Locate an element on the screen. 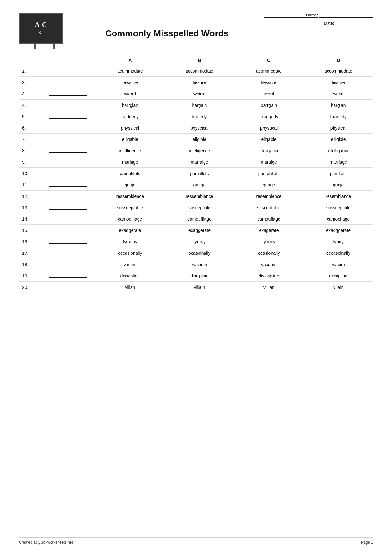 The height and width of the screenshot is (554, 392). row-col-c: acommodate is located at coordinates (269, 71).